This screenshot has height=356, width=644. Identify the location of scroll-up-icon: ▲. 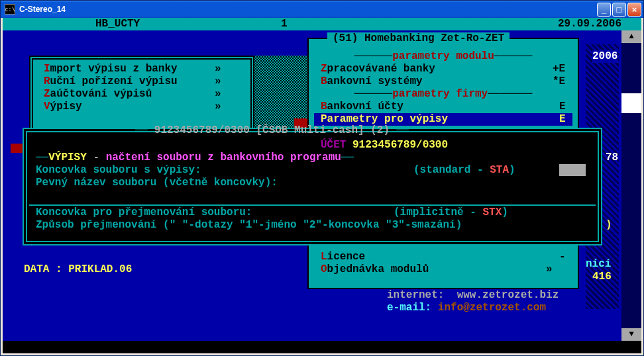
(631, 37).